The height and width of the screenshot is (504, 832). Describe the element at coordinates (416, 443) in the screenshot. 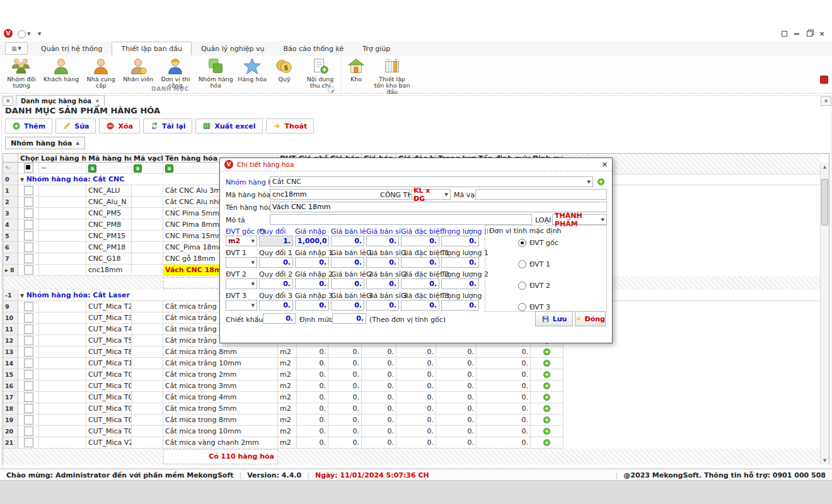

I see `table-row: 21CUT_Mica V2Cắt mica vàng chanh 2mmm20.…` at that location.